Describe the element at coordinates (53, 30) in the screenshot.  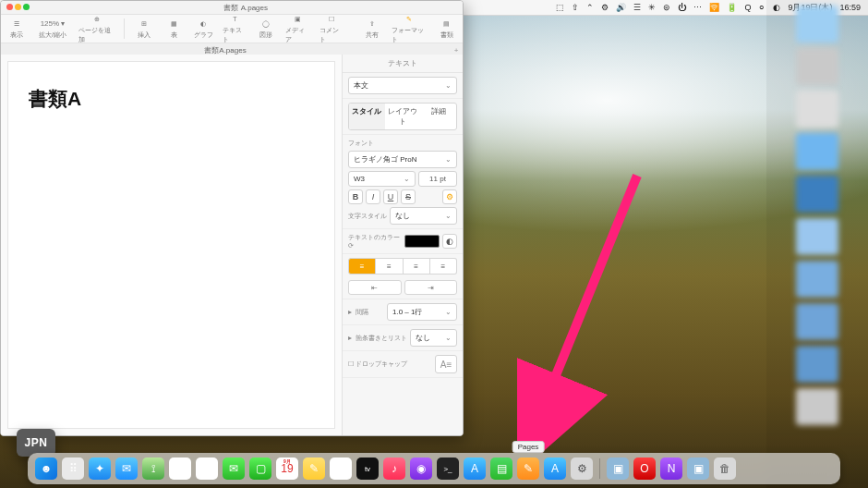
I see `zoom-select: 125% ▾拡大/縮小` at that location.